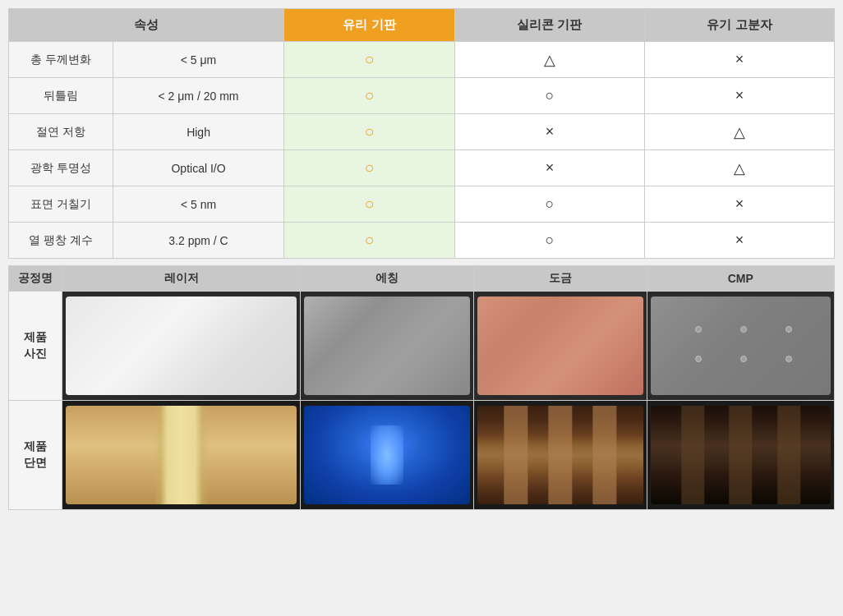 The height and width of the screenshot is (616, 843). What do you see at coordinates (388, 279) in the screenshot?
I see `etching-header: 에칭` at bounding box center [388, 279].